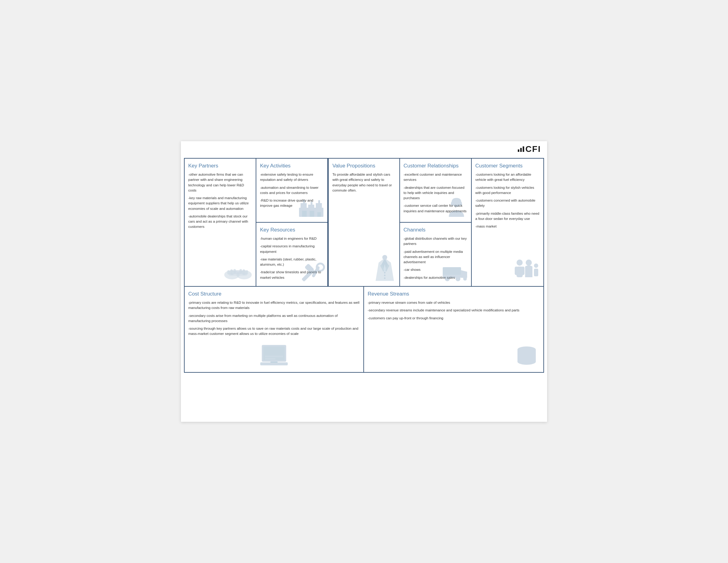 The width and height of the screenshot is (728, 563). I want to click on key-partners-p3: -automobile dealerships that stock our c…, so click(220, 222).